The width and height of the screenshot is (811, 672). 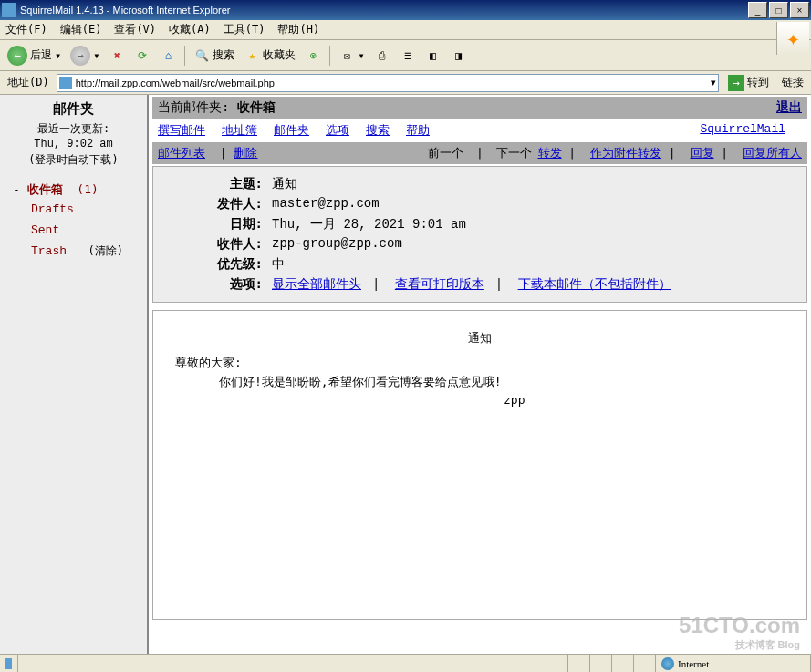 What do you see at coordinates (757, 10) in the screenshot?
I see `minimize-button: _` at bounding box center [757, 10].